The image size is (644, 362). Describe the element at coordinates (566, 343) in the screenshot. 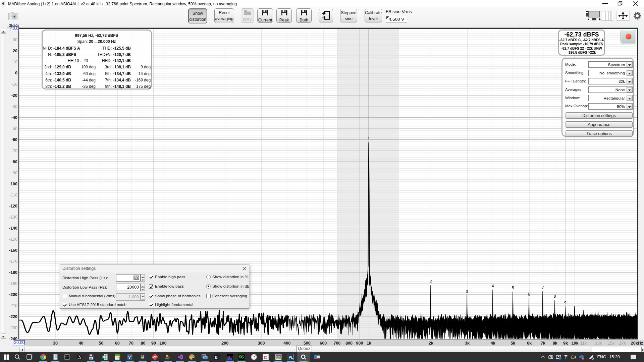

I see `svg-text: 9k` at that location.